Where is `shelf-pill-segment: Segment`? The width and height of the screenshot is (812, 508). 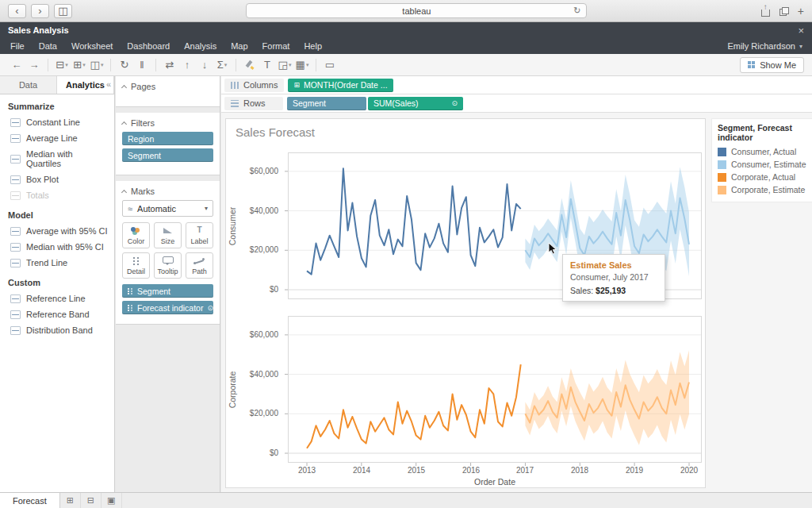
shelf-pill-segment: Segment is located at coordinates (327, 103).